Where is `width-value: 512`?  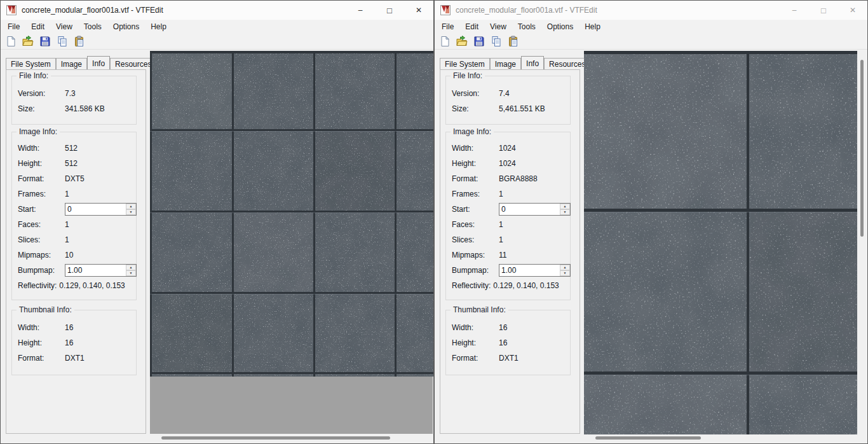 width-value: 512 is located at coordinates (71, 148).